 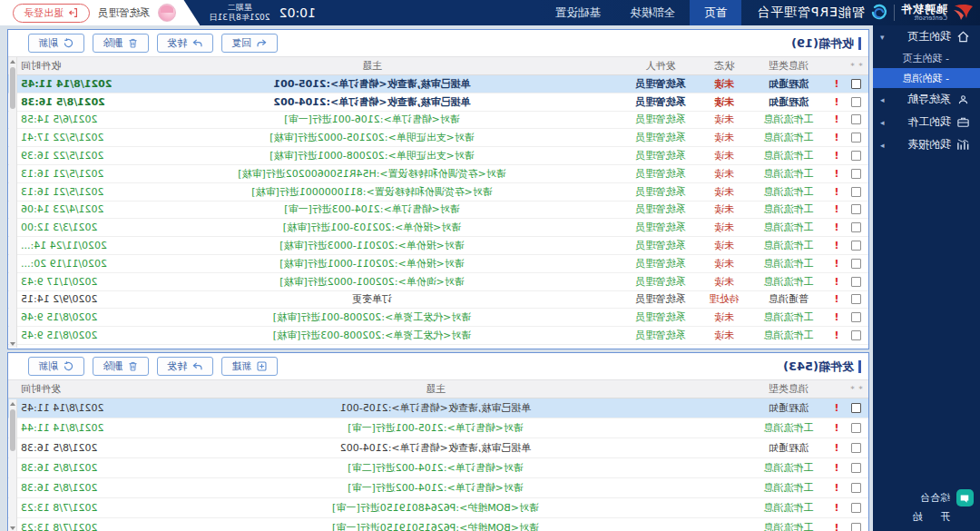 What do you see at coordinates (438, 336) in the screenshot?
I see `message-row: !工作流消息未读系统管理员请对<代发工资单>:202008-003进行[审核]2…` at bounding box center [438, 336].